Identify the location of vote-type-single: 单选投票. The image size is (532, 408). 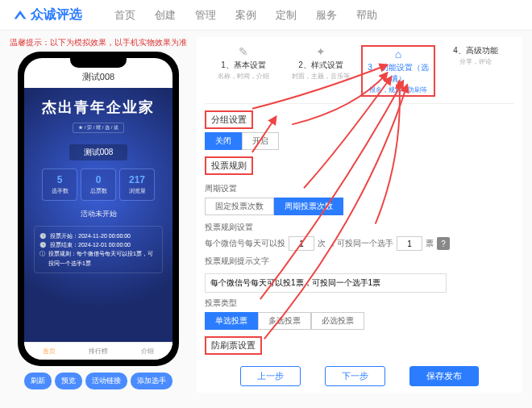
(231, 321).